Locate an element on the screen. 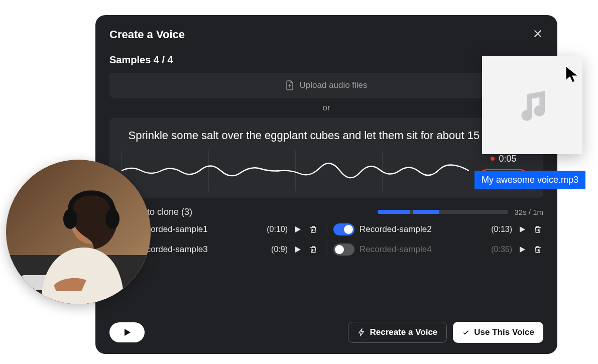  recreate-voice-button: Recreate a Voice is located at coordinates (398, 332).